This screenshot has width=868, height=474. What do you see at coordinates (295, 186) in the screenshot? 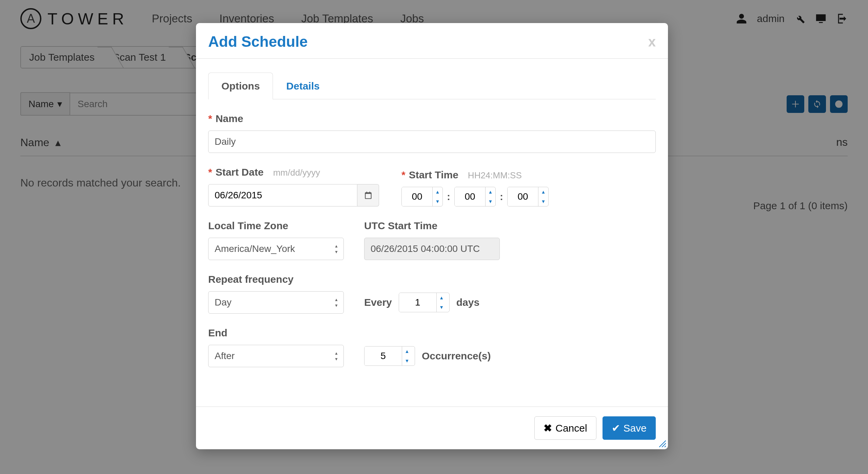
I see `form-group-start-date: * Start Date mm/dd/yyyy` at bounding box center [295, 186].